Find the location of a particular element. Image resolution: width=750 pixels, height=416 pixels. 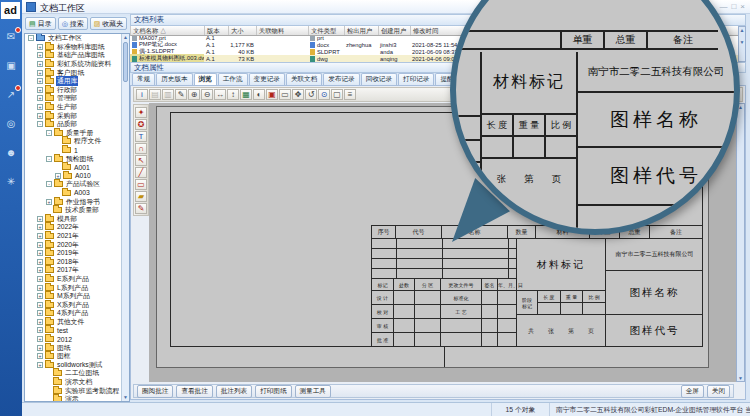

annotation-tool-button: ∩ is located at coordinates (141, 148).